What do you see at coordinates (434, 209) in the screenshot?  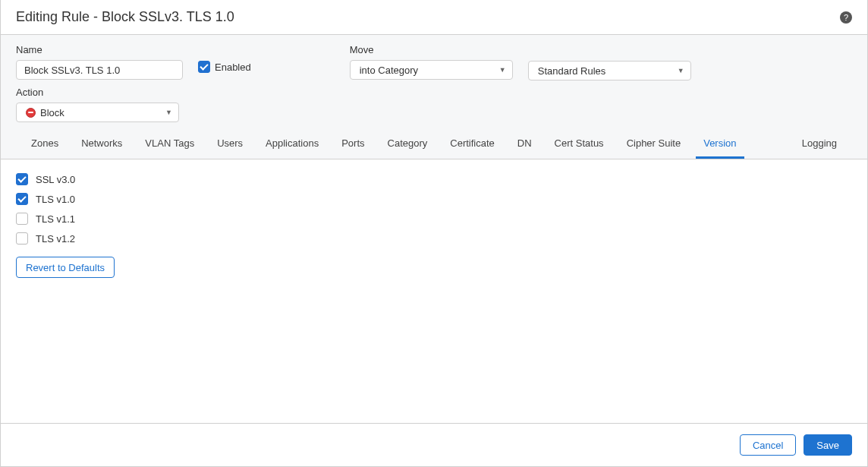 I see `versions-list: SSL v3.0TLS v1.0TLS v1.1TLS v1.2` at bounding box center [434, 209].